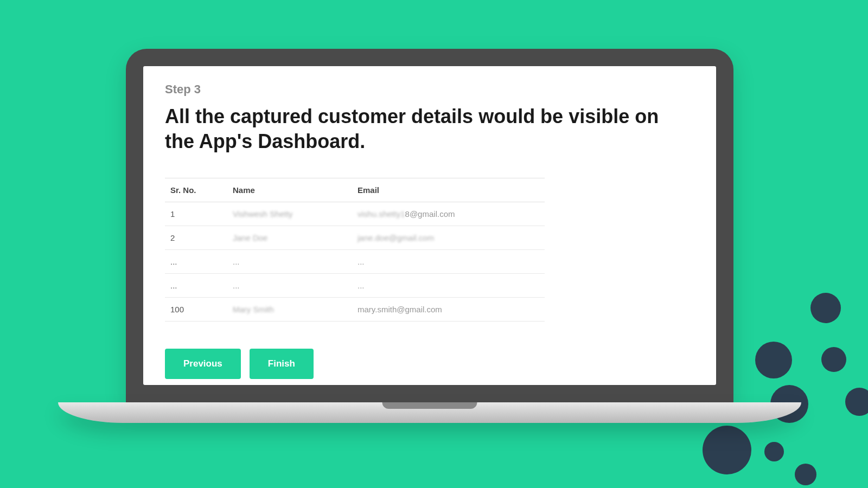  What do you see at coordinates (196, 238) in the screenshot?
I see `cell-srno: 2` at bounding box center [196, 238].